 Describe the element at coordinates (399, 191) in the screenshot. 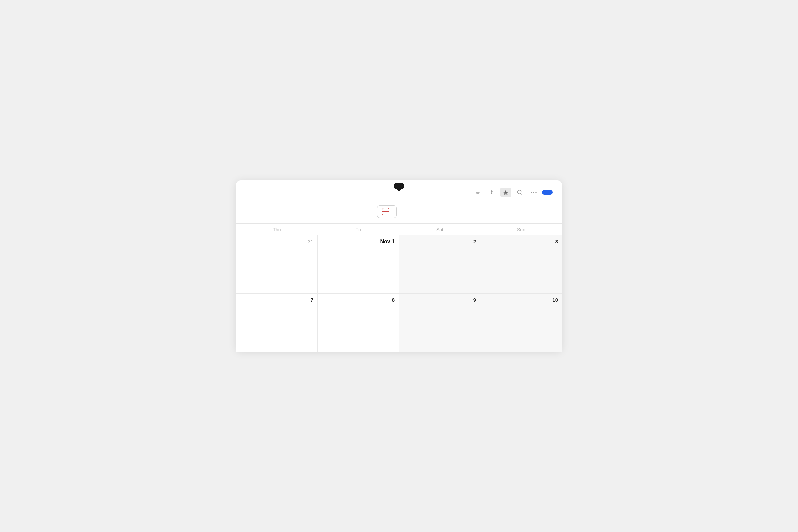

I see `toolbar` at that location.